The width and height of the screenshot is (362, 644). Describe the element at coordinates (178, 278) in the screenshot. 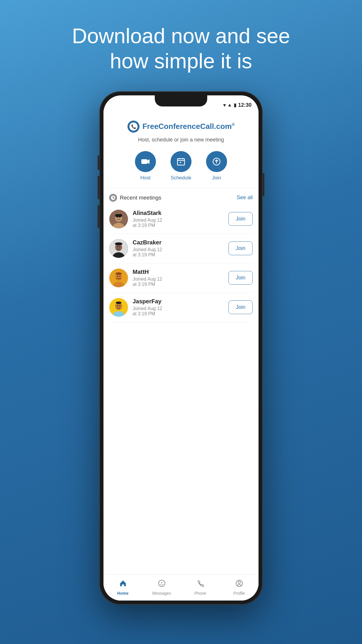

I see `meeting-info-matt: MattH Joined Aug 12at 3:19 PM` at that location.